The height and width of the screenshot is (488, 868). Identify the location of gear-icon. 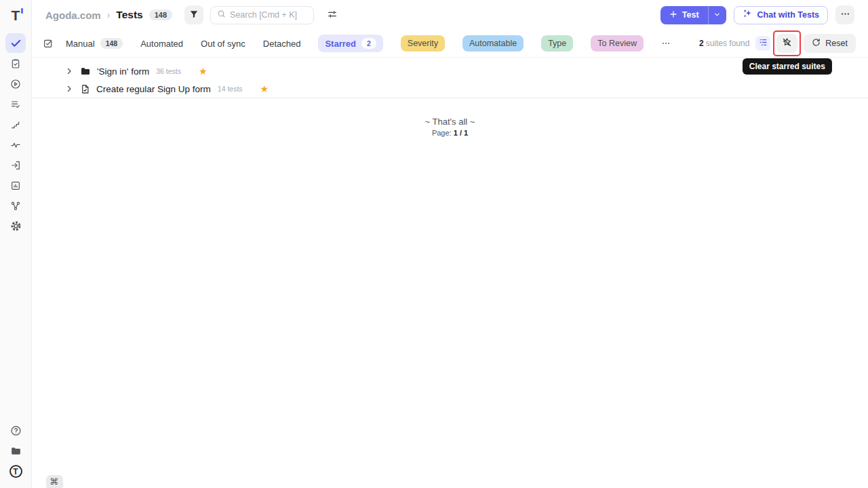
(16, 226).